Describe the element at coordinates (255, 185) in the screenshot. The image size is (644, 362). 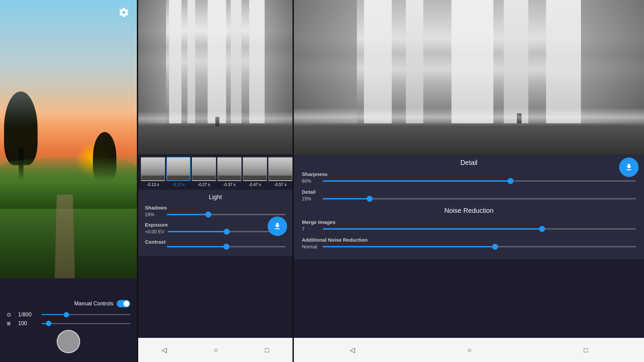
I see `film-label-4: -0.47 s` at that location.